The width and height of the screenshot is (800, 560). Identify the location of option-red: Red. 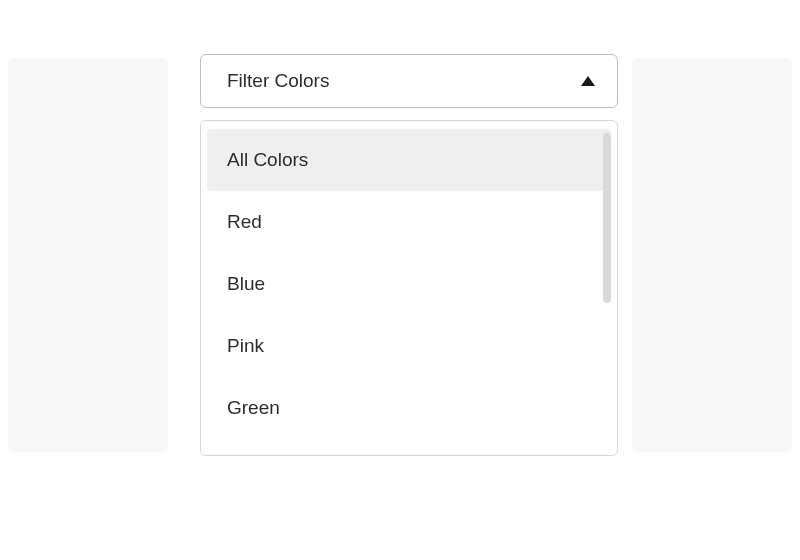
(409, 222).